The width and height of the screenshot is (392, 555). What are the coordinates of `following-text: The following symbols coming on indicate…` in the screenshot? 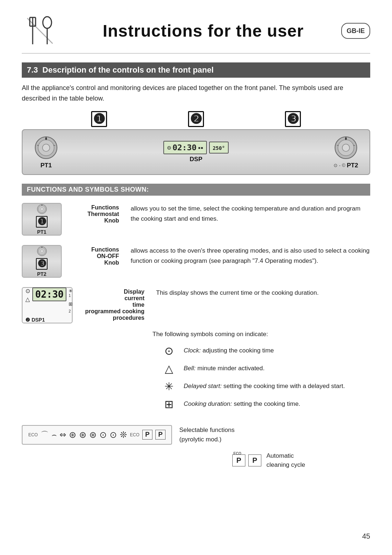 It's located at (261, 334).